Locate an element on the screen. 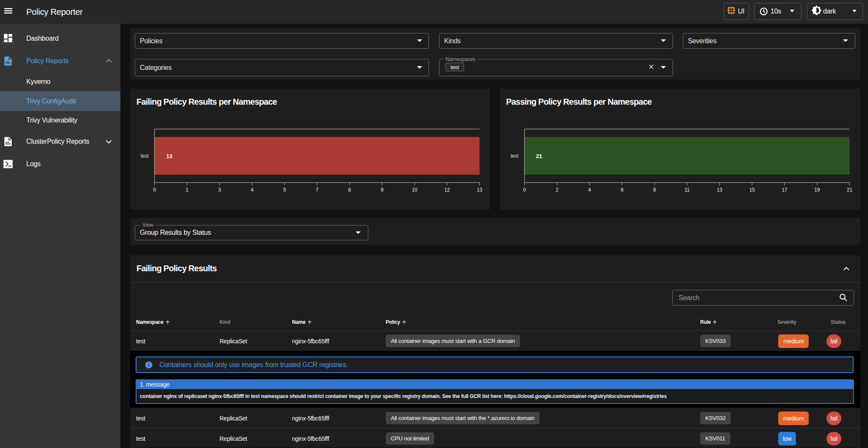  svg-text: 9 is located at coordinates (382, 190).